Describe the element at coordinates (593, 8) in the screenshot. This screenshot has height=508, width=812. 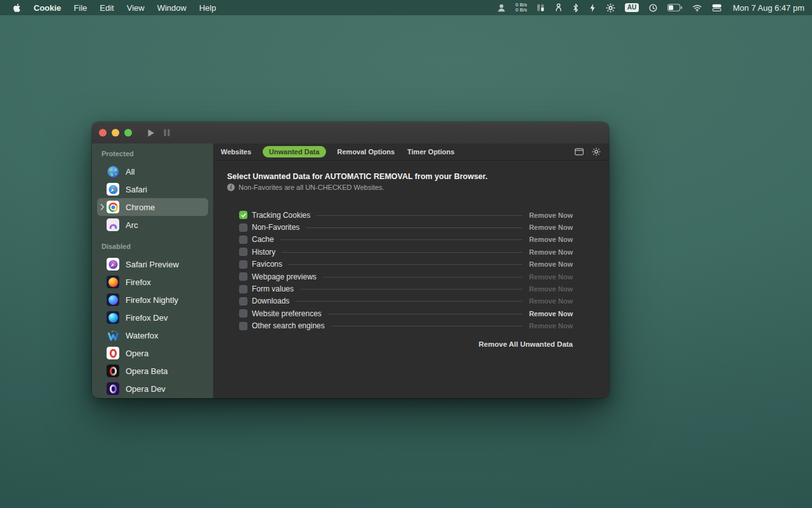
I see `lightning-icon` at that location.